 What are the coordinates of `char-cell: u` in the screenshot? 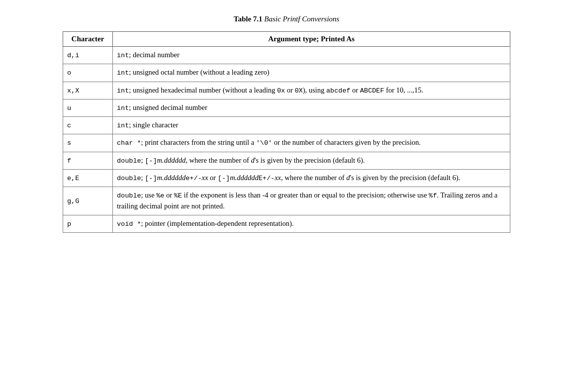 It's located at (88, 107).